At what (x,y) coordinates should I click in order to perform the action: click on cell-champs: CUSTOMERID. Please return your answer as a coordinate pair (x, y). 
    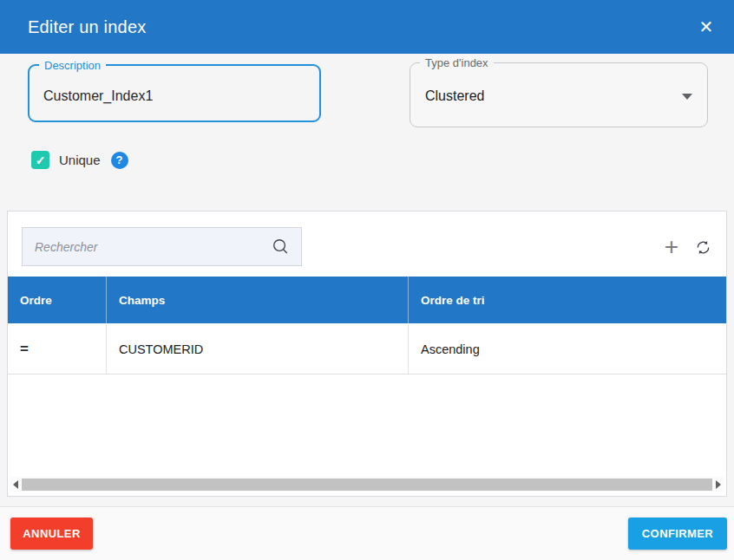
    Looking at the image, I should click on (258, 349).